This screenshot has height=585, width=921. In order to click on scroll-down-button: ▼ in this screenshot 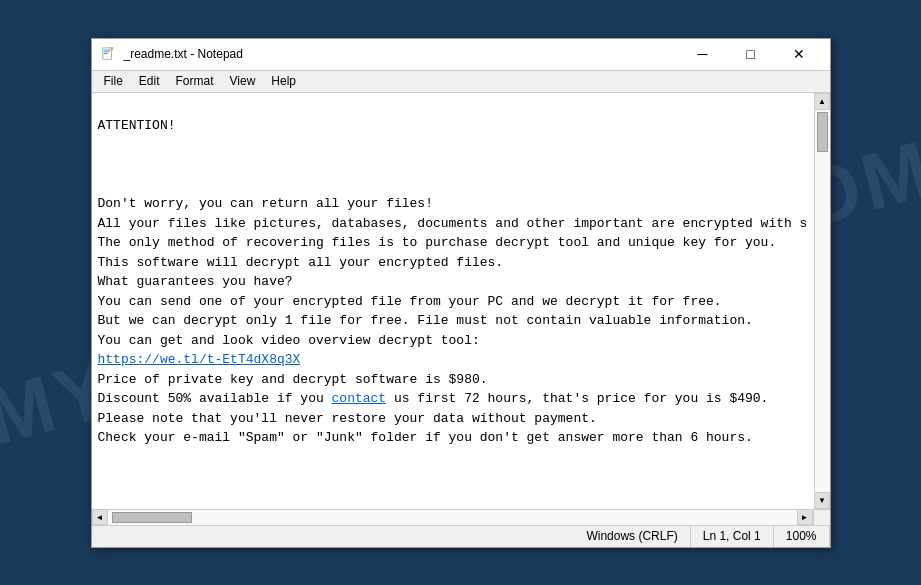, I will do `click(822, 500)`.